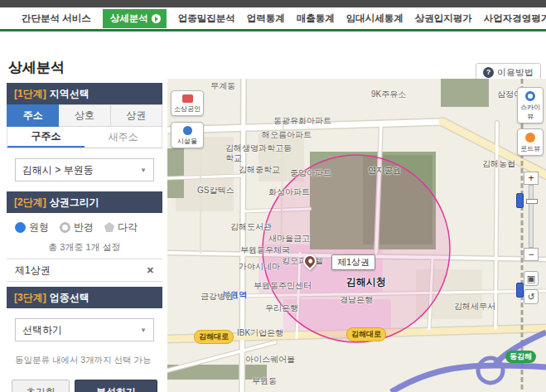 The width and height of the screenshot is (546, 392). Describe the element at coordinates (311, 173) in the screenshot. I see `map-place-label: 중앙아파트` at that location.